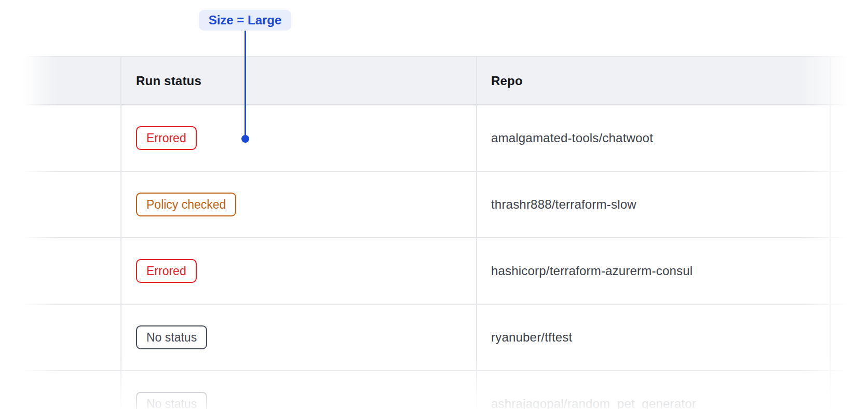 The width and height of the screenshot is (868, 409). I want to click on repo-name: amalgamated-tools/chatwoot, so click(572, 138).